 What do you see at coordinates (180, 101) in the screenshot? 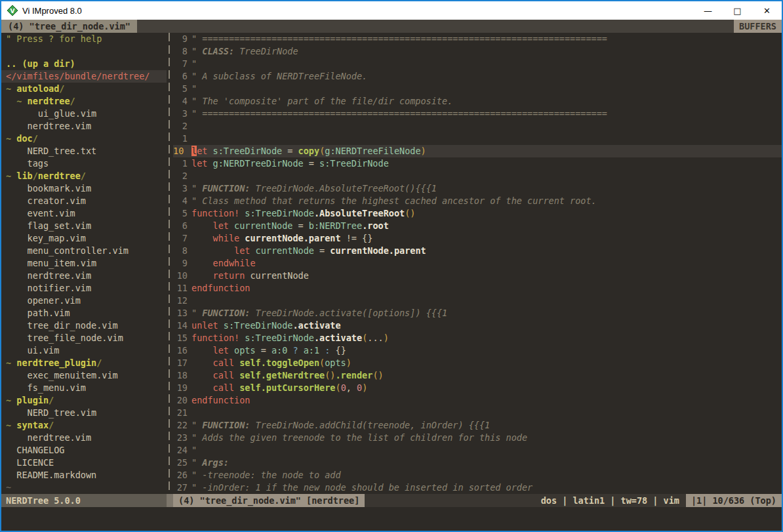
I see `line-number: 4` at bounding box center [180, 101].